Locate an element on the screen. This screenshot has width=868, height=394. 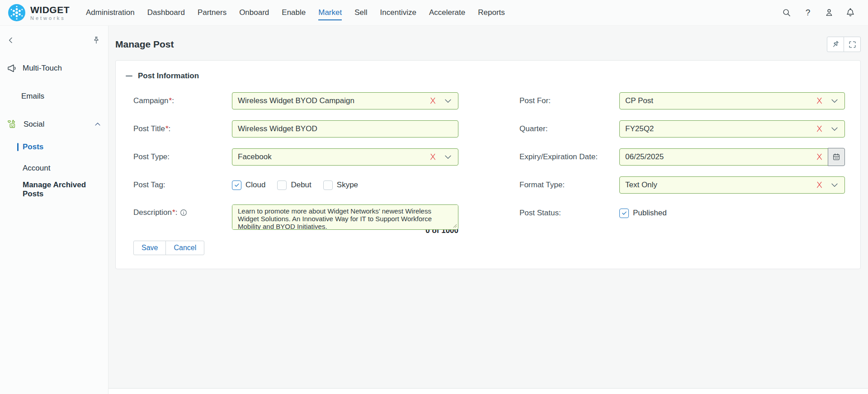
cancel-button: Cancel is located at coordinates (185, 248).